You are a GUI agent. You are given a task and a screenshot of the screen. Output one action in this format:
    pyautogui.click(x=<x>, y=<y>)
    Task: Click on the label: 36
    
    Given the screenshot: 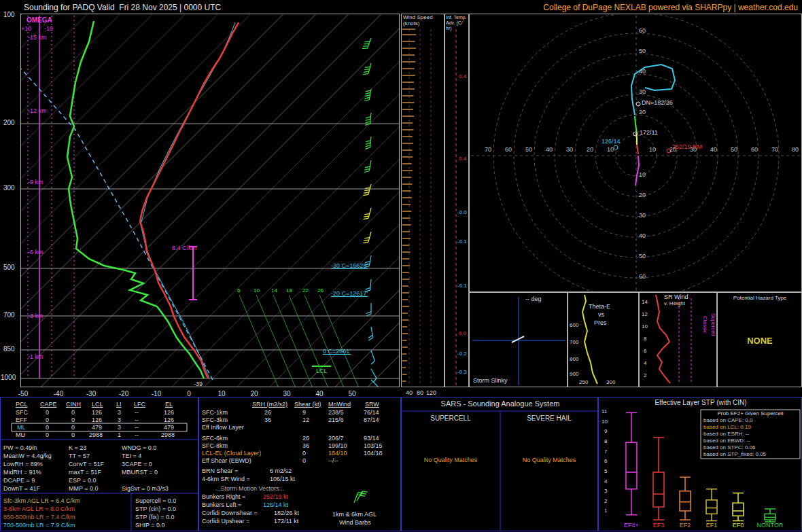 What is the action you would take?
    pyautogui.click(x=306, y=446)
    